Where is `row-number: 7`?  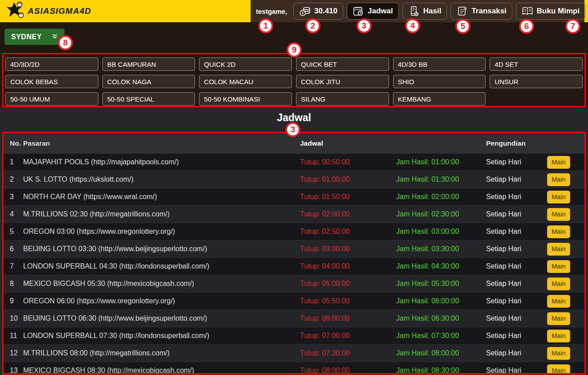 row-number: 7 is located at coordinates (13, 266).